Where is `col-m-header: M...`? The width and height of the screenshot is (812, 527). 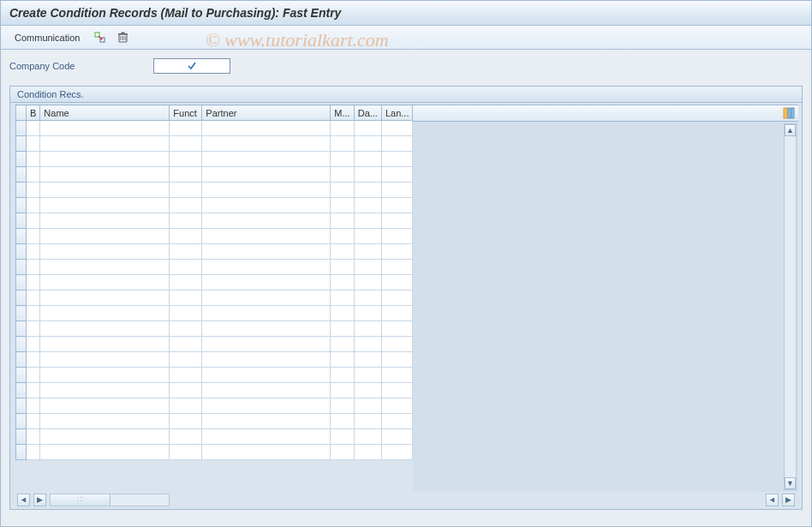 col-m-header: M... is located at coordinates (343, 113).